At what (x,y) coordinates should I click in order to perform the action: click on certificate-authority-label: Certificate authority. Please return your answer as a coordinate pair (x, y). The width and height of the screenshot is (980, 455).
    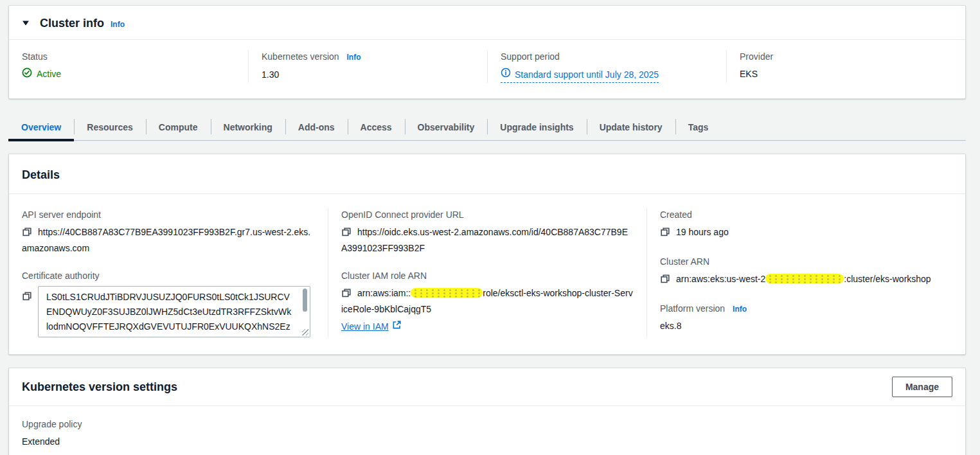
    Looking at the image, I should click on (168, 276).